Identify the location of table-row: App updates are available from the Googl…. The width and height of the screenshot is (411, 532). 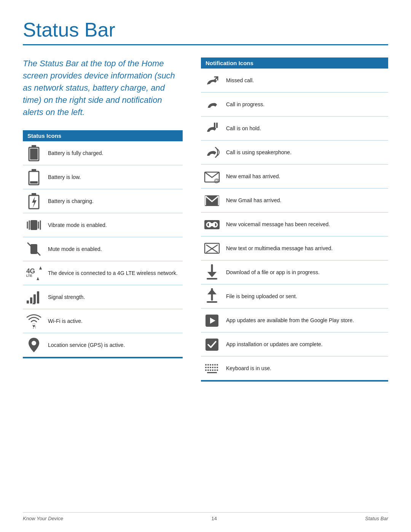
(295, 321).